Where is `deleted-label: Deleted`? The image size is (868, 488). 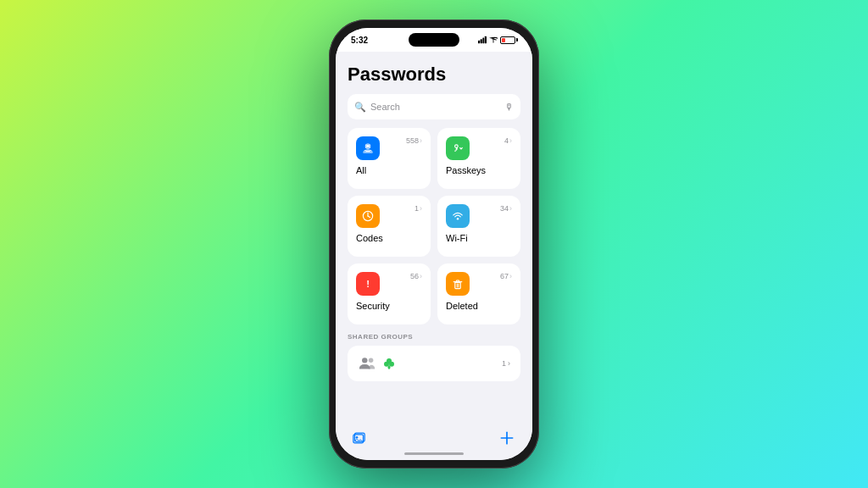
deleted-label: Deleted is located at coordinates (479, 306).